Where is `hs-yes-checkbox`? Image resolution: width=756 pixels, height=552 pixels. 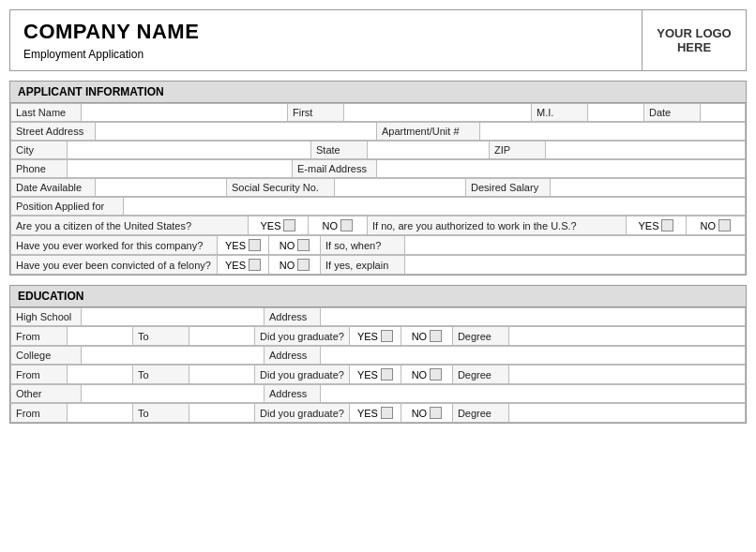 hs-yes-checkbox is located at coordinates (386, 336).